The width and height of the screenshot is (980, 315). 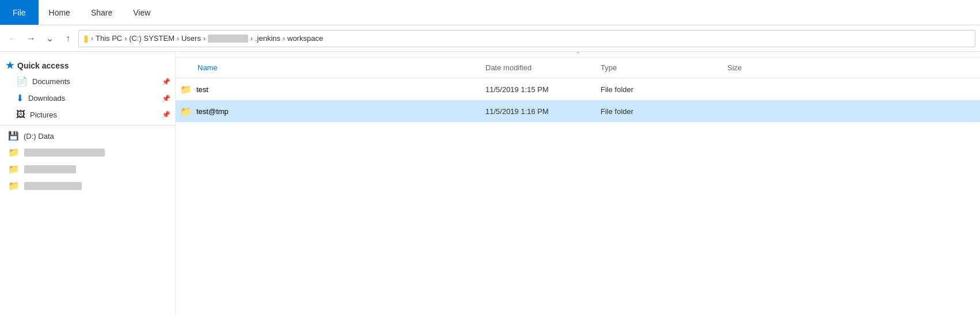 I want to click on pictures-icon: 🖼, so click(x=21, y=115).